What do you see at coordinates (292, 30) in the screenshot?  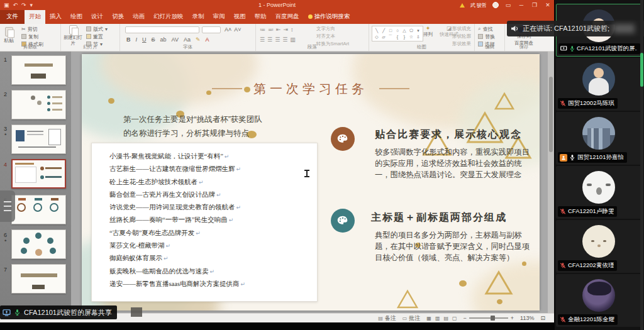 I see `line-spacing-button: ↕` at bounding box center [292, 30].